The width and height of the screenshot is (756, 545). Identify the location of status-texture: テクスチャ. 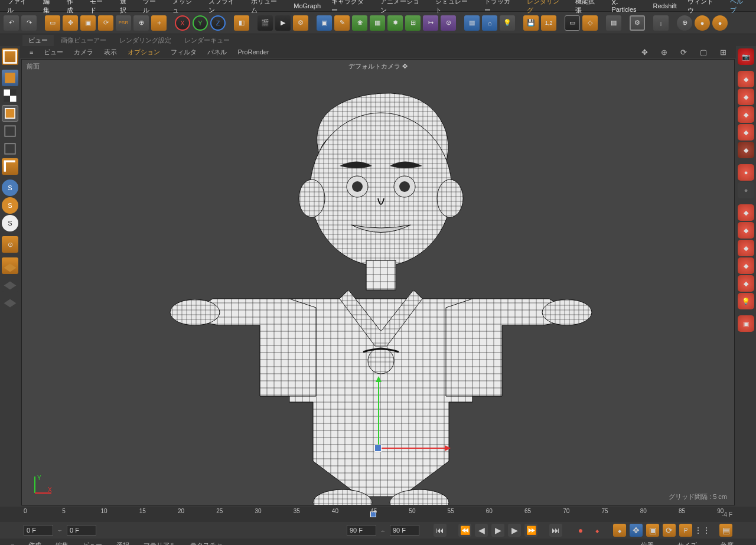
(207, 543).